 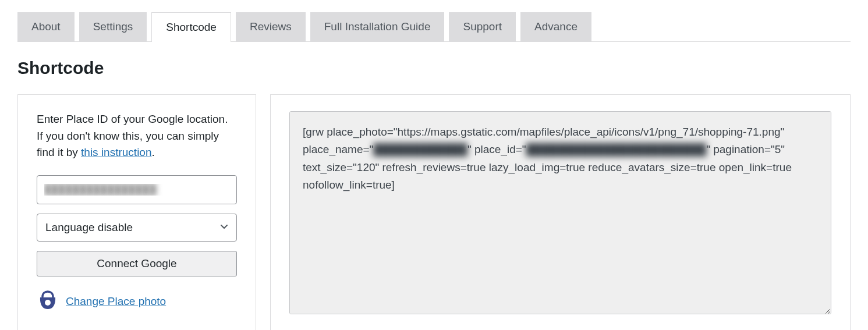 I want to click on resize-handle-icon, so click(x=826, y=308).